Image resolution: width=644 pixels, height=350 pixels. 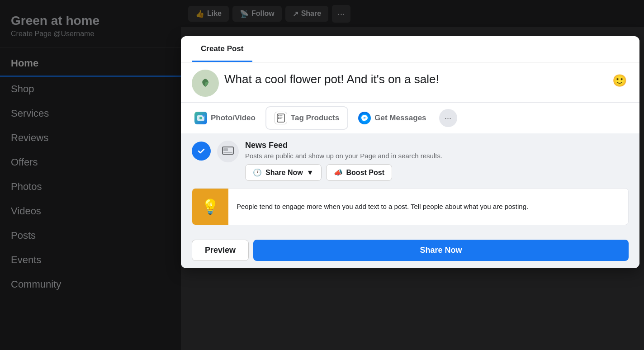 I want to click on news-feed-row: News Feed Posts are public and show up o…, so click(x=410, y=161).